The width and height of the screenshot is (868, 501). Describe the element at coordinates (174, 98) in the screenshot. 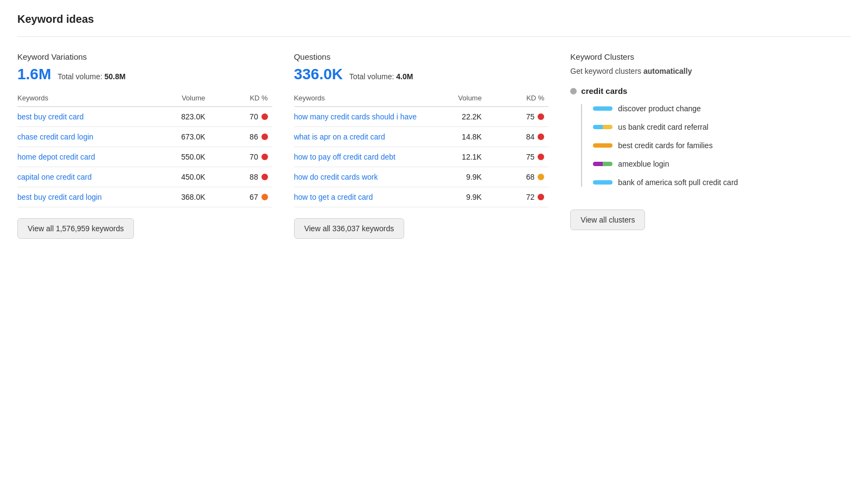

I see `variations-col-volume: Volume` at that location.